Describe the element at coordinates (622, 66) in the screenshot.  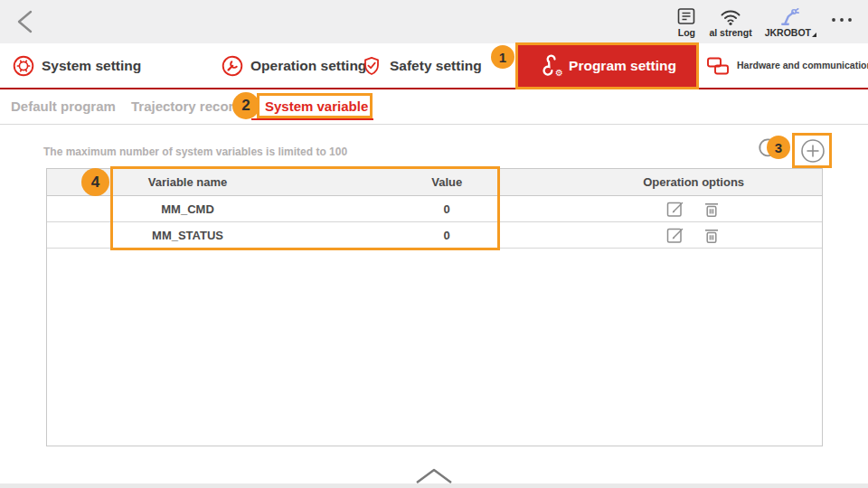
I see `tab-label: Program setting` at that location.